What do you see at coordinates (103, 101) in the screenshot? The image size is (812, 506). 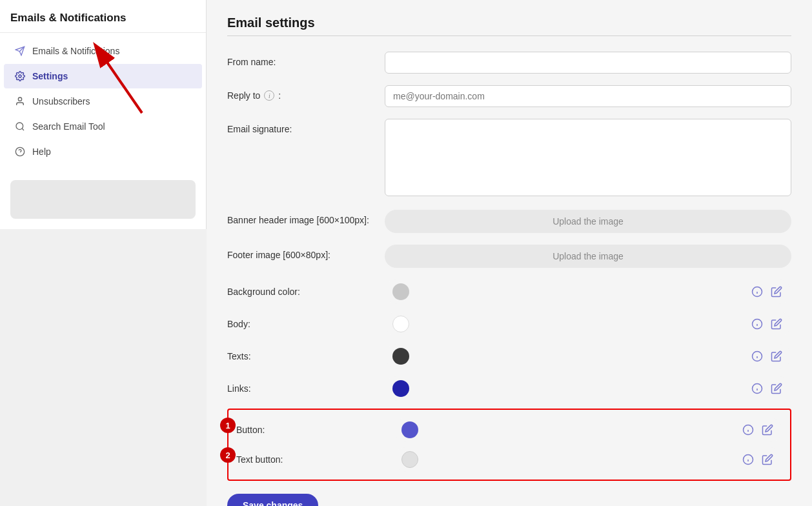 I see `sidebar-nav: Emails & Notifications Settings Unsubscr…` at bounding box center [103, 101].